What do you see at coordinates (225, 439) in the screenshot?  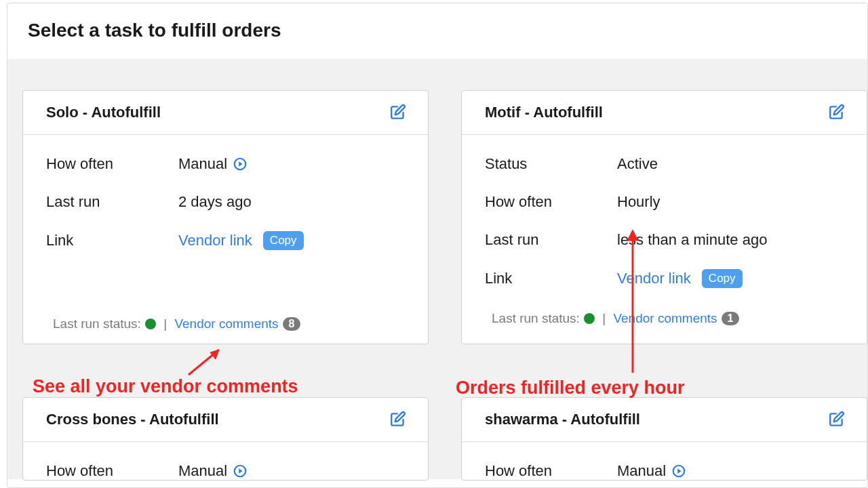 I see `task-card-crossbones: Cross bones - Autofulfill How often Manu…` at bounding box center [225, 439].